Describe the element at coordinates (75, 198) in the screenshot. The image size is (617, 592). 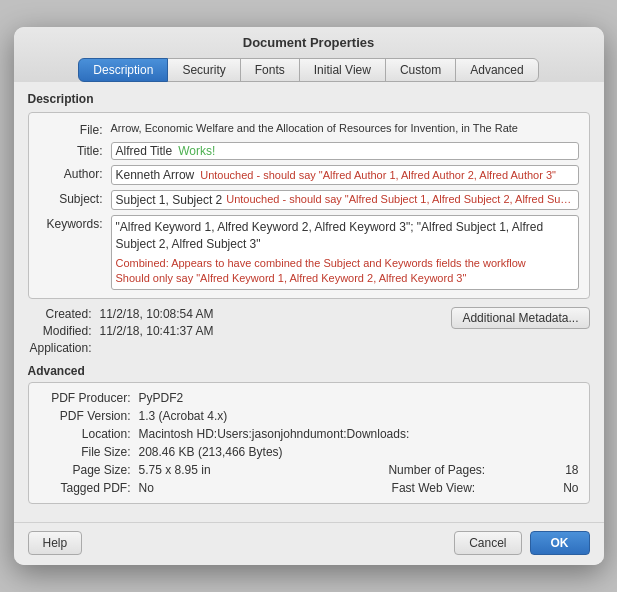
I see `subject-label: Subject:` at that location.